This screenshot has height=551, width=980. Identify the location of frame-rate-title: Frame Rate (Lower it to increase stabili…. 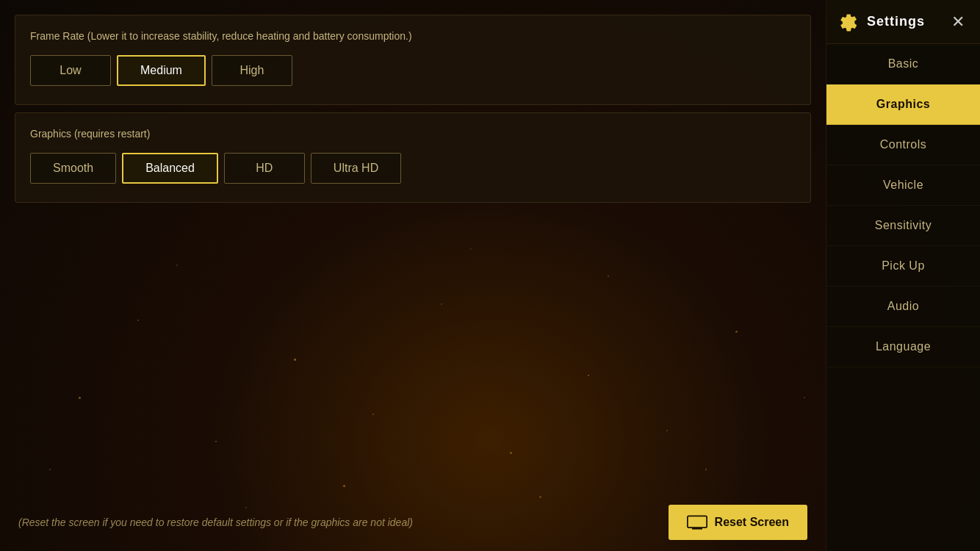
(413, 36).